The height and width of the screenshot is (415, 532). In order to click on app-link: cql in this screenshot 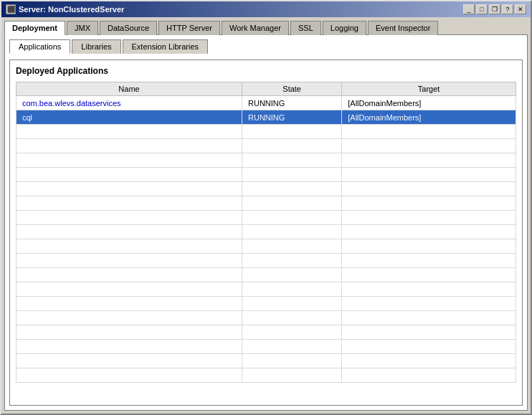, I will do `click(27, 118)`.